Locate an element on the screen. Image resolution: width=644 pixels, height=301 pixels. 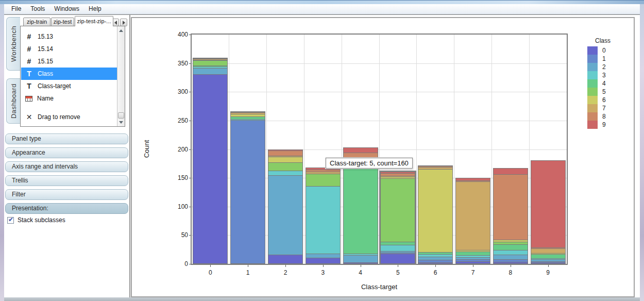
list-item-15-15: #15.15 is located at coordinates (69, 61).